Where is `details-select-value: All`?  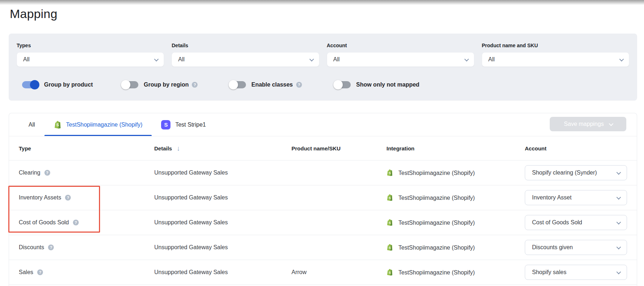 details-select-value: All is located at coordinates (181, 60).